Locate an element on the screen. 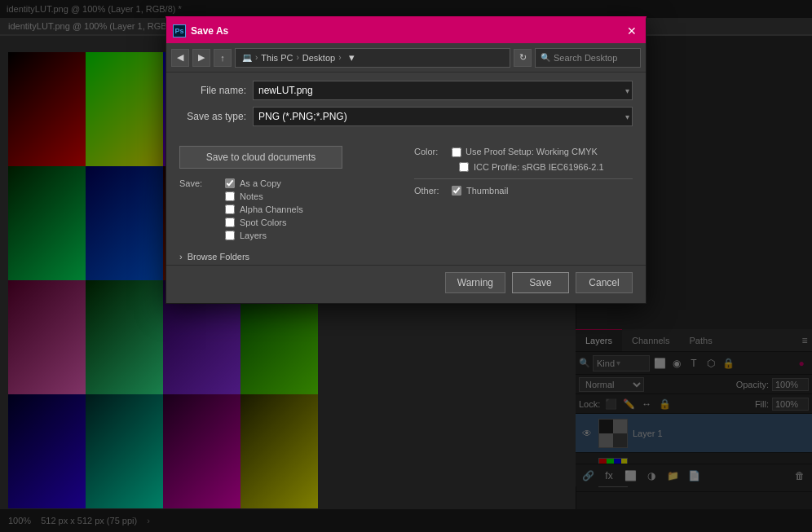  dialog-fields: File name: ▾ Save as type: PNG (*.PNG;*.… is located at coordinates (406, 107).